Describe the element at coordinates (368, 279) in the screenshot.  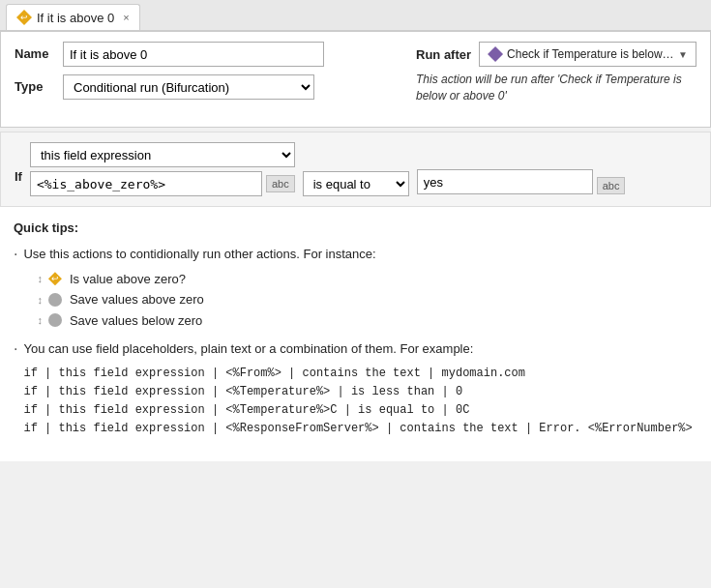
I see `example-row-1: ↕ Is value above zero?` at that location.